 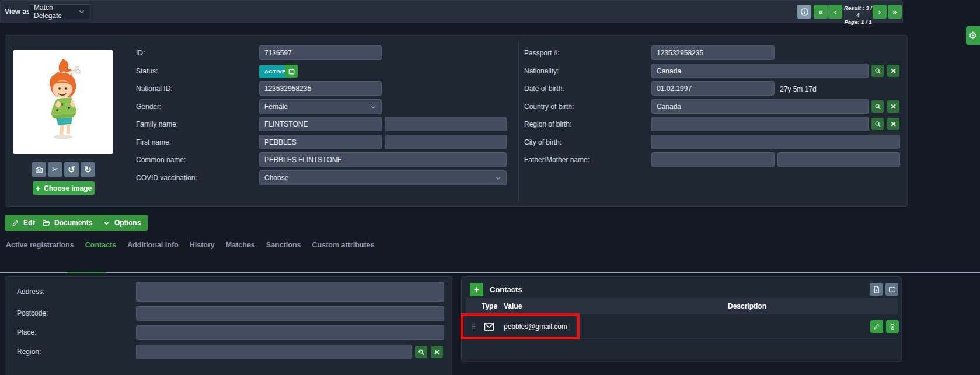 What do you see at coordinates (821, 12) in the screenshot?
I see `double-chevron-left-icon: «` at bounding box center [821, 12].